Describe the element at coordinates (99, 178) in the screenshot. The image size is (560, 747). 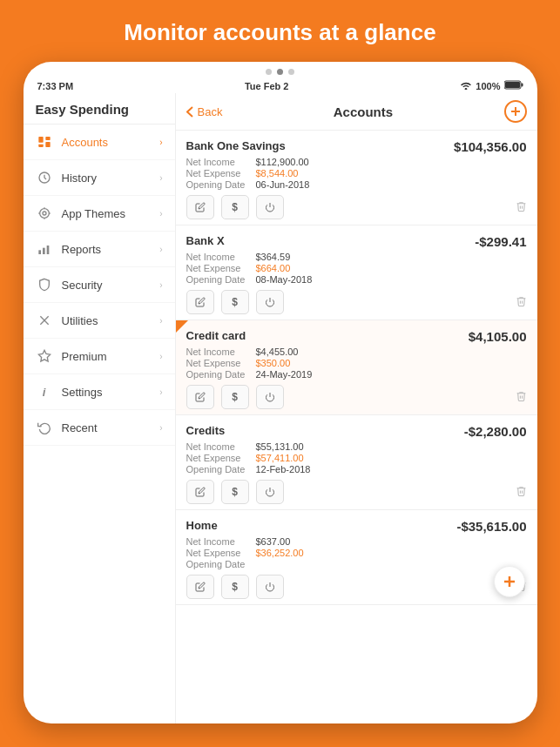
I see `sidebar-item-history: History ›` at that location.